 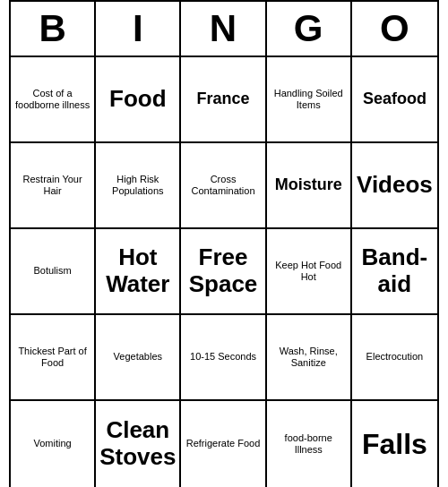 I want to click on bingo-cell: Cost of a foodborne illness, so click(x=54, y=100).